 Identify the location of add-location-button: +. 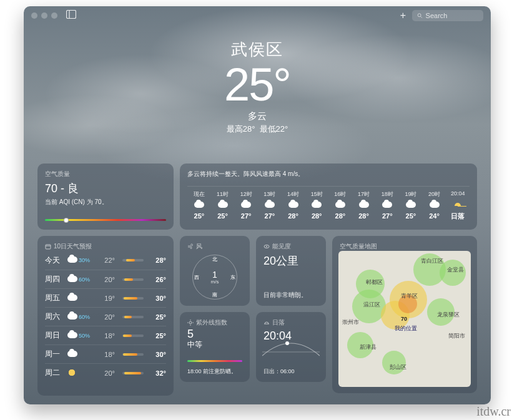
(403, 16).